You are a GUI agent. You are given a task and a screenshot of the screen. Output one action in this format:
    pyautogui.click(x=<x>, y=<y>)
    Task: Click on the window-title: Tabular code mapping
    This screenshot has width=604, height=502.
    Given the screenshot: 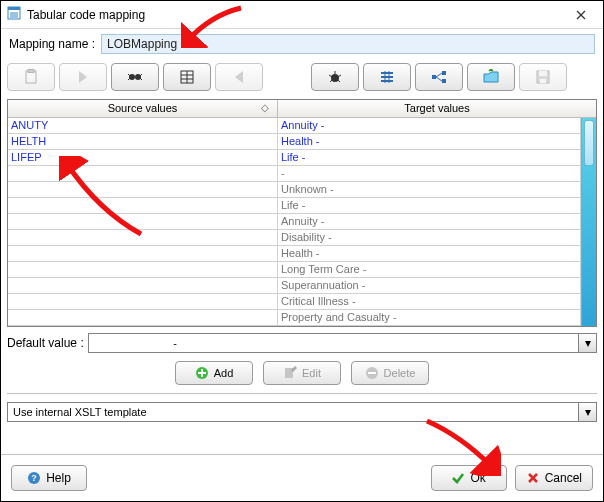 What is the action you would take?
    pyautogui.click(x=293, y=15)
    